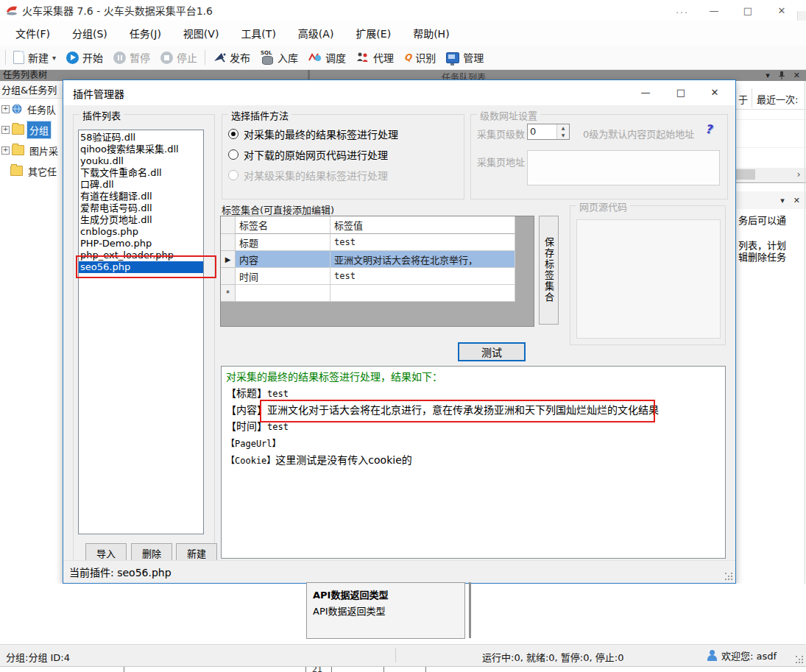 The height and width of the screenshot is (672, 806). What do you see at coordinates (317, 33) in the screenshot?
I see `menu-item-advanced: 高级(A)` at bounding box center [317, 33].